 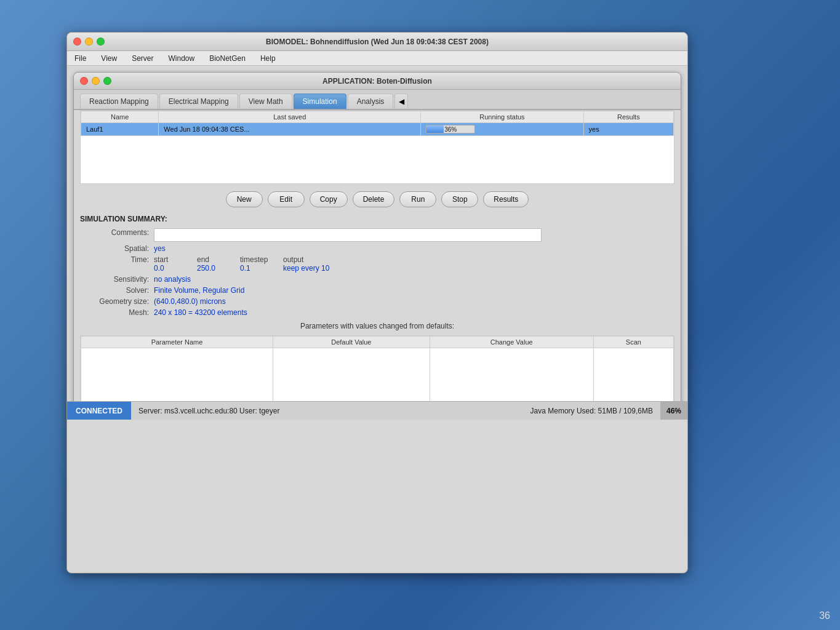 I want to click on comments-row: Comments:, so click(x=377, y=235).